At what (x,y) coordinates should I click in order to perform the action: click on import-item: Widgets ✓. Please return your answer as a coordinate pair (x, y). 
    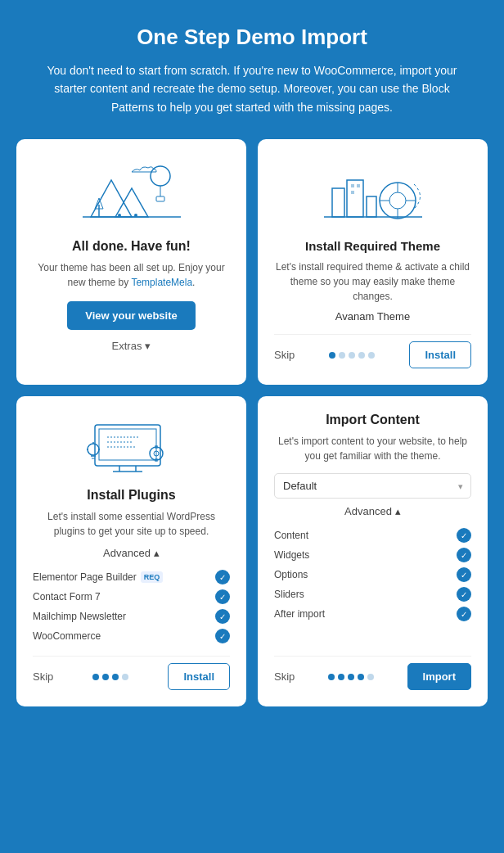
    Looking at the image, I should click on (373, 555).